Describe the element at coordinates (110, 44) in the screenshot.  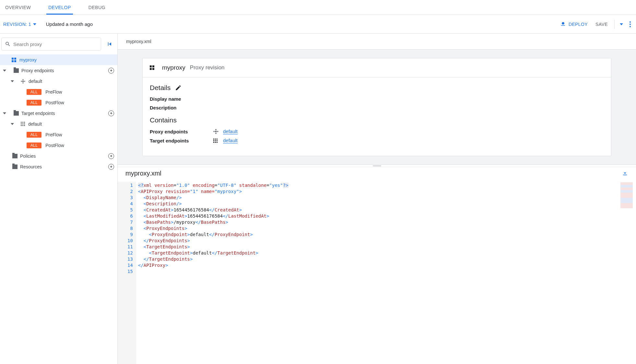
I see `collapse-sidebar-button` at that location.